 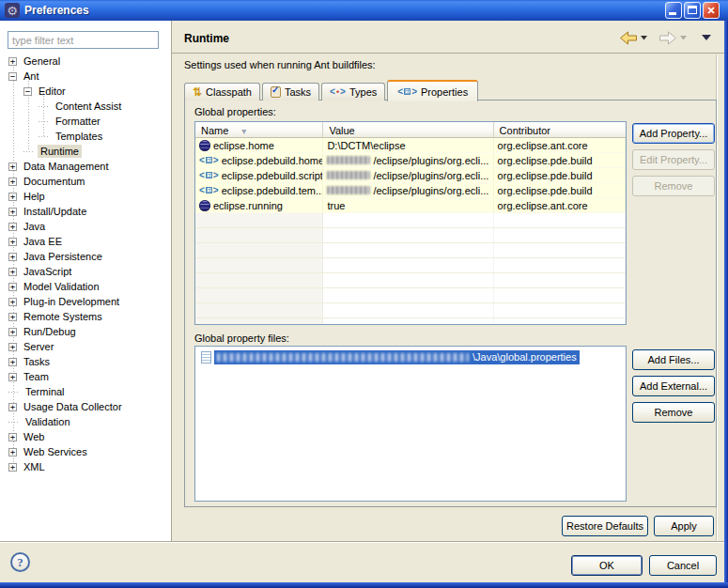 What do you see at coordinates (85, 166) in the screenshot?
I see `tree-item-data-management: +Data Management` at bounding box center [85, 166].